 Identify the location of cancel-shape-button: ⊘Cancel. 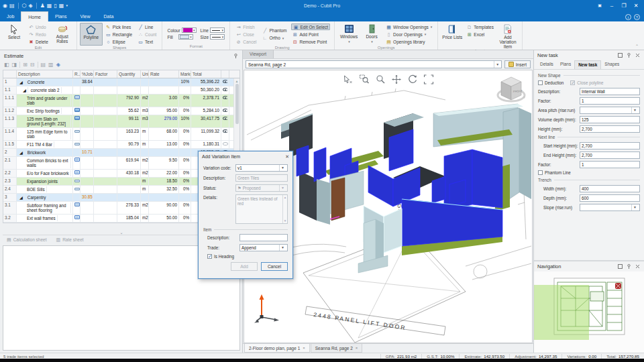
(246, 42).